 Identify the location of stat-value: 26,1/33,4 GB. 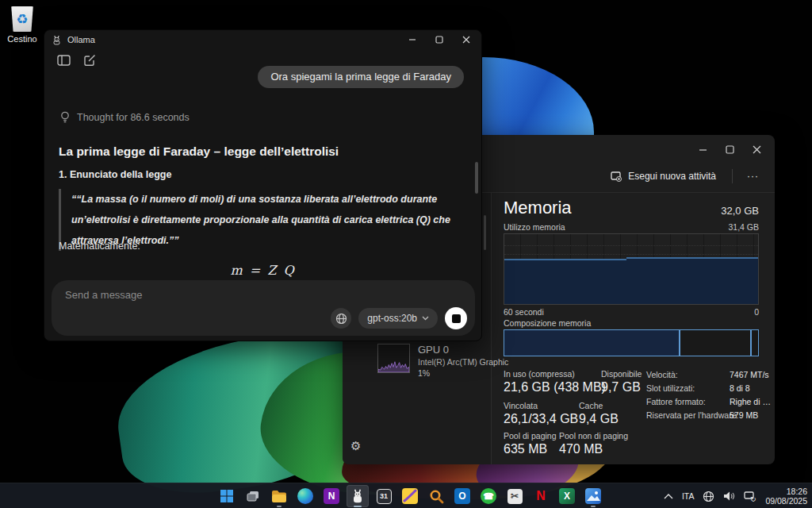
(541, 419).